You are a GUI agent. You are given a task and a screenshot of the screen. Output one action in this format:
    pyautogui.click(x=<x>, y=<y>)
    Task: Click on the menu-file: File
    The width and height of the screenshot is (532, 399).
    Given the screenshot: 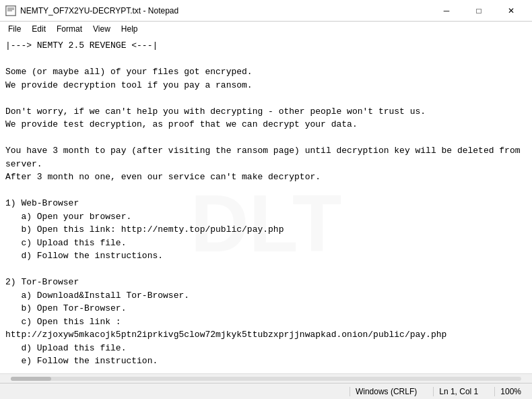 What is the action you would take?
    pyautogui.click(x=15, y=29)
    